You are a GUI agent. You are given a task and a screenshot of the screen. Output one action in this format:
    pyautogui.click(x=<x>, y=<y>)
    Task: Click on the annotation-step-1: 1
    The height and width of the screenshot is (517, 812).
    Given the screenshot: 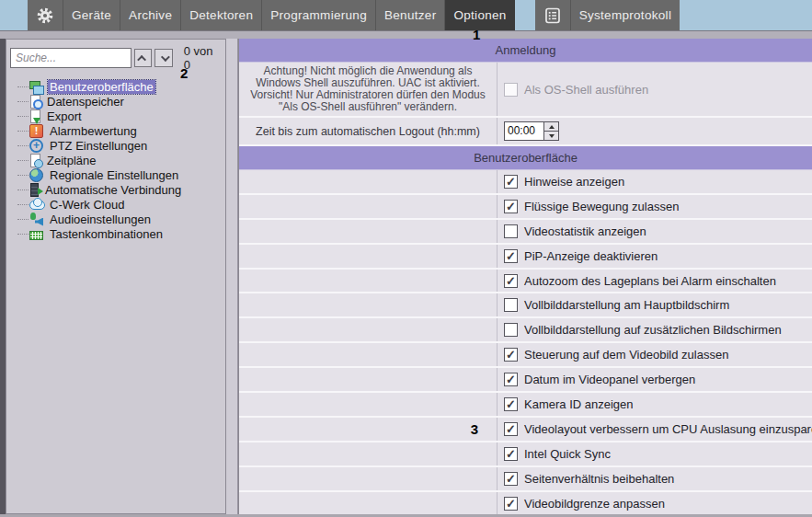 What is the action you would take?
    pyautogui.click(x=476, y=35)
    